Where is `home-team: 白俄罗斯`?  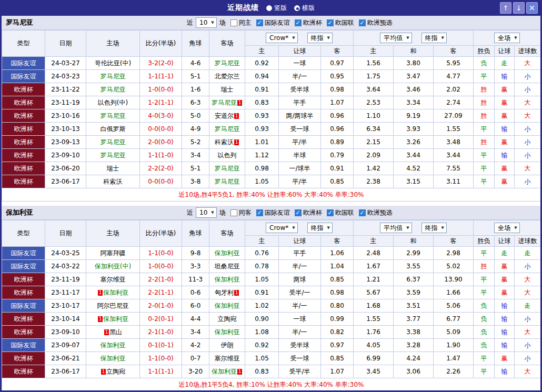
home-team: 白俄罗斯 is located at coordinates (113, 129).